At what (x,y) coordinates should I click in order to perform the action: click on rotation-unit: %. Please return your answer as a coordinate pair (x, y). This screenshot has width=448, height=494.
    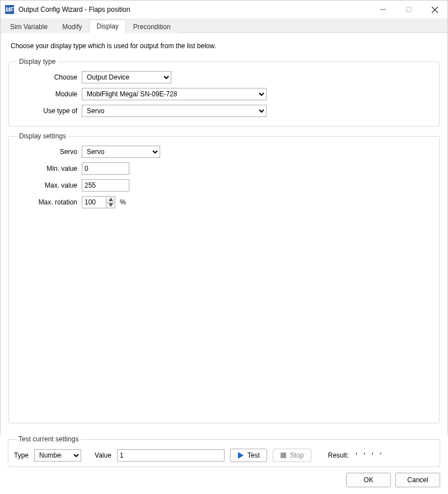
    Looking at the image, I should click on (123, 202).